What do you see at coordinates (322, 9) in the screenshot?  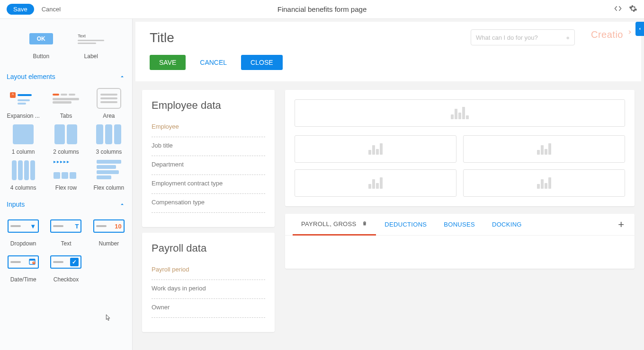 I see `app-topbar: Save Cancel Financial benefits form page` at bounding box center [322, 9].